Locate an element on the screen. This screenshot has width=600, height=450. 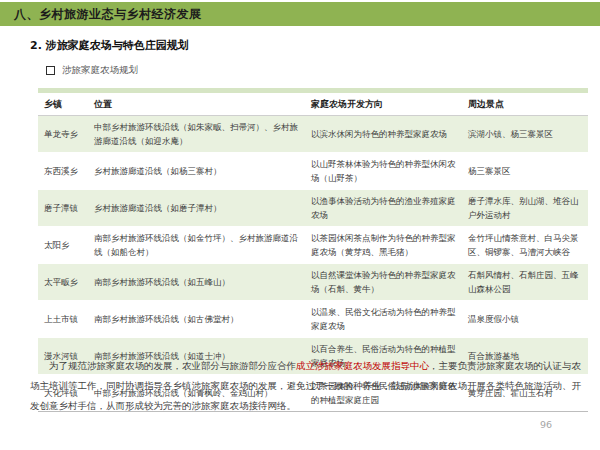
table-cell: 太平畈乡 is located at coordinates (63, 282).